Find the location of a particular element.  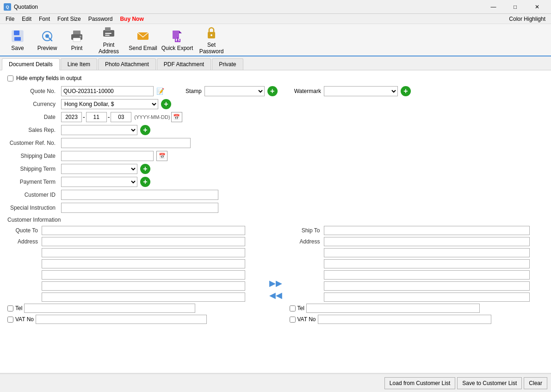

shipping-term-add-button: + is located at coordinates (145, 169).